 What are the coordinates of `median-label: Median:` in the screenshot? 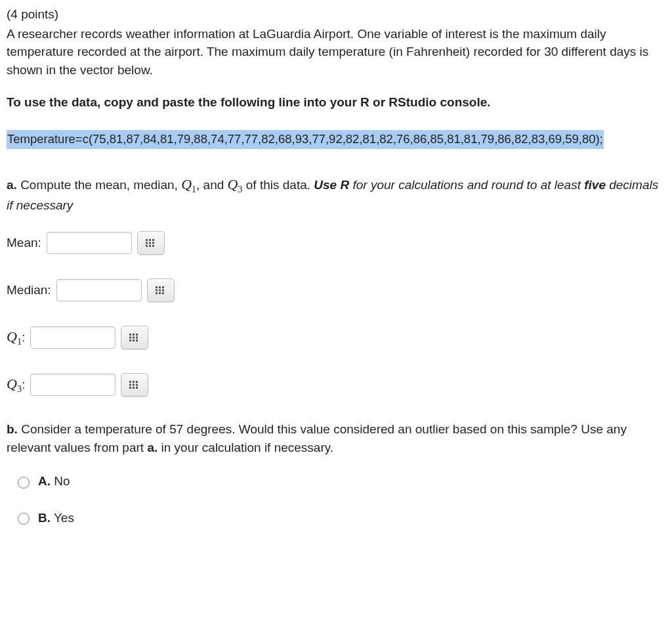 It's located at (29, 290).